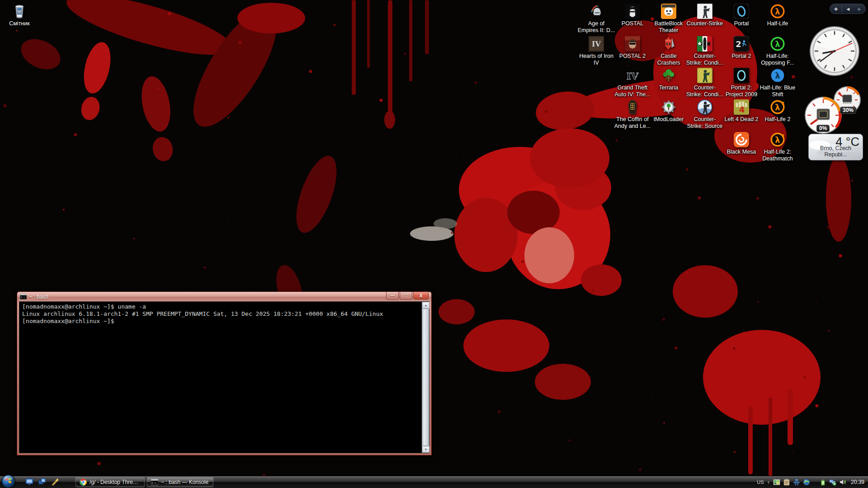  Describe the element at coordinates (705, 107) in the screenshot. I see `cs-source-icon` at that location.